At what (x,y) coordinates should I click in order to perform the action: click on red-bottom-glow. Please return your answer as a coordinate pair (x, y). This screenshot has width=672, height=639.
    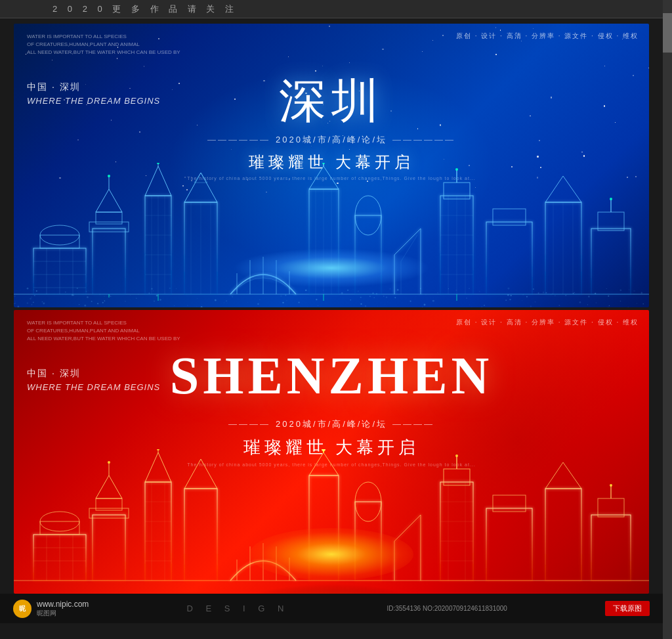
    Looking at the image, I should click on (331, 554).